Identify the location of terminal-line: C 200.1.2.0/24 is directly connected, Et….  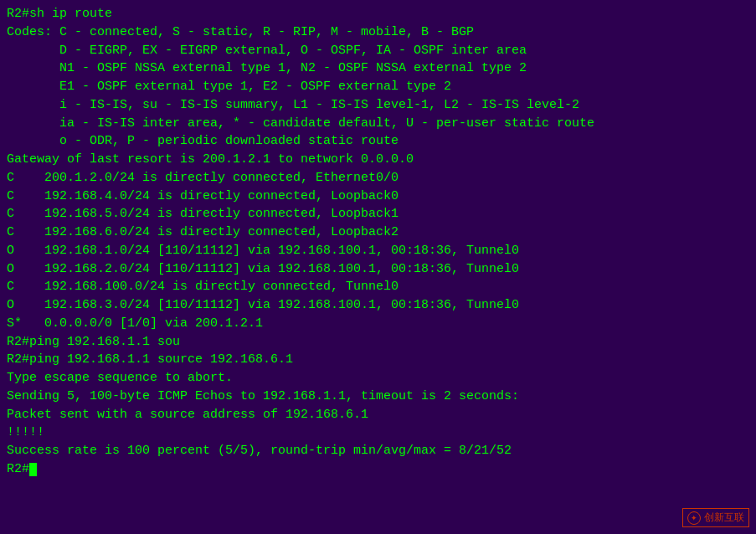
(378, 178).